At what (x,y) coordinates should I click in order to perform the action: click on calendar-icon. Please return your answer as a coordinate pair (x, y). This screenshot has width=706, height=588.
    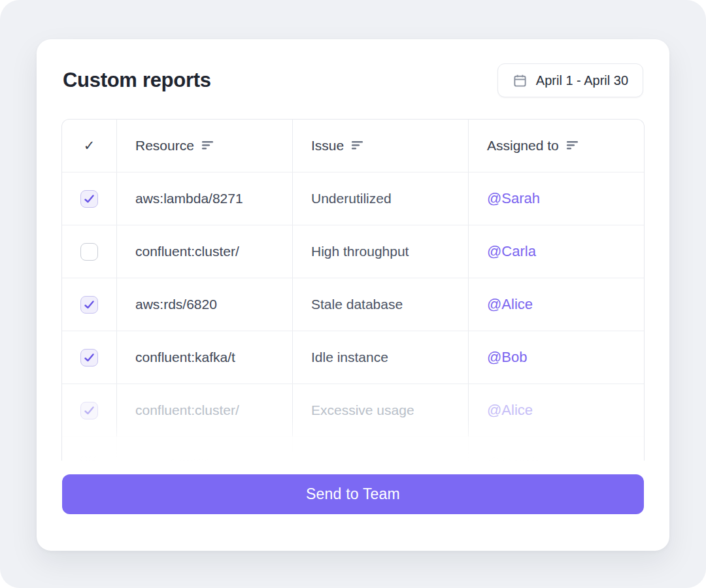
    Looking at the image, I should click on (520, 81).